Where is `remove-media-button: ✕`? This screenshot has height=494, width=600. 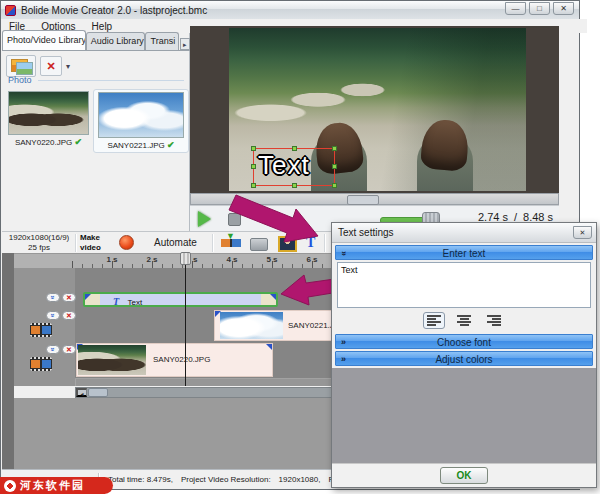
remove-media-button: ✕ is located at coordinates (51, 66).